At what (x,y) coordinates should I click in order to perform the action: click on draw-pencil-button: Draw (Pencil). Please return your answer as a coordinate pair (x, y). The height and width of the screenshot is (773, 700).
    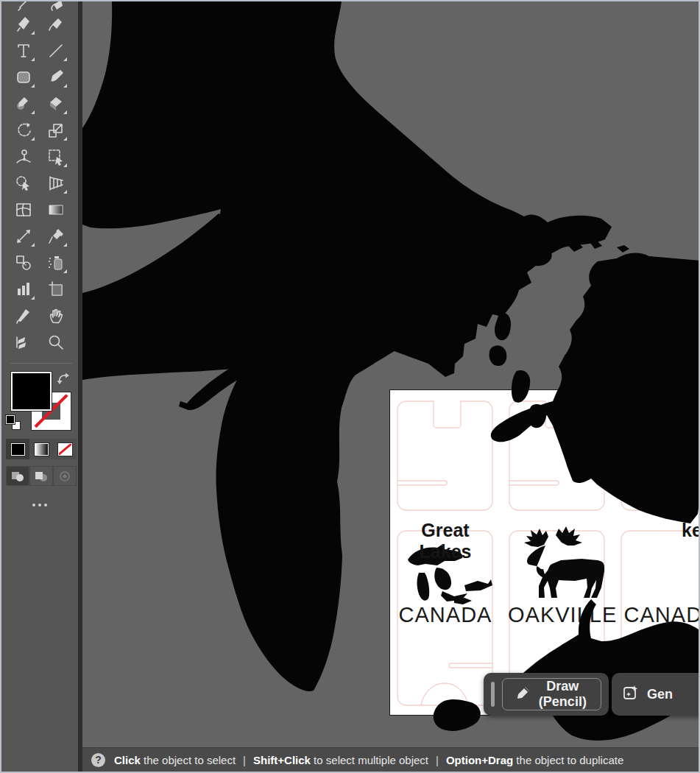
    Looking at the image, I should click on (552, 694).